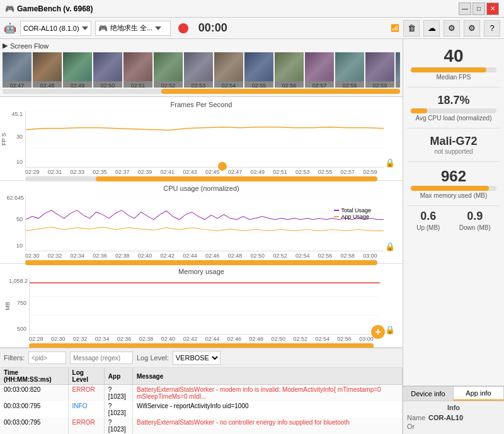  I want to click on title-bar: 🎮 GameBench (v. 6968) — □ ✕, so click(252, 9).